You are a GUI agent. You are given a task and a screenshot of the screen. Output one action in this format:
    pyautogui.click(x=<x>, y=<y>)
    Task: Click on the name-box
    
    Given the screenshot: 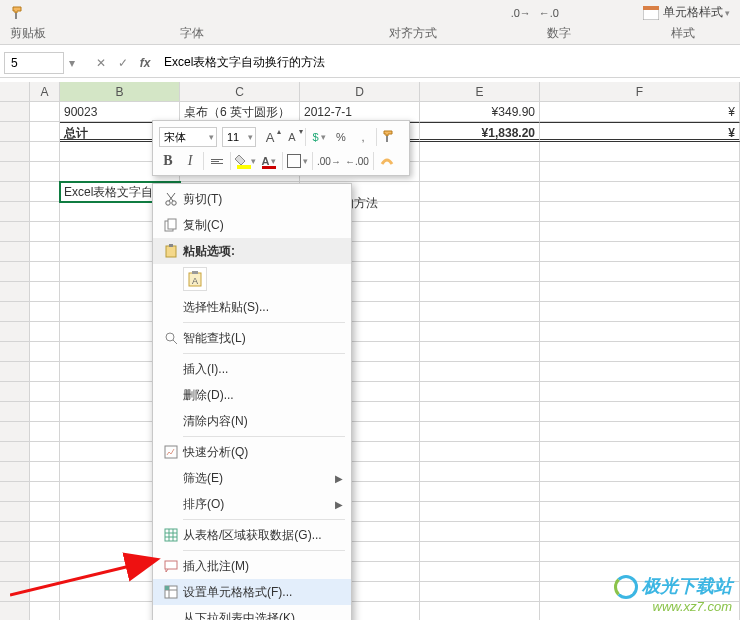 What is the action you would take?
    pyautogui.click(x=34, y=63)
    